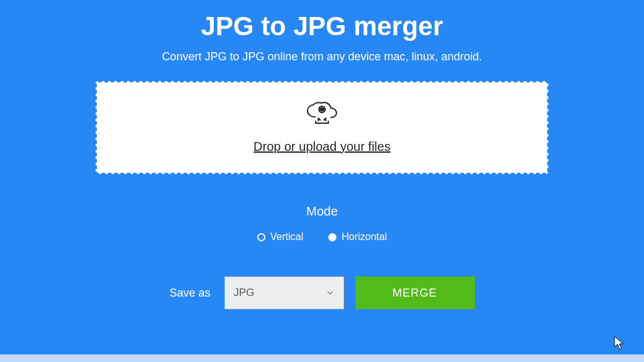 This screenshot has height=362, width=644. Describe the element at coordinates (330, 293) in the screenshot. I see `chevron-down-icon` at that location.